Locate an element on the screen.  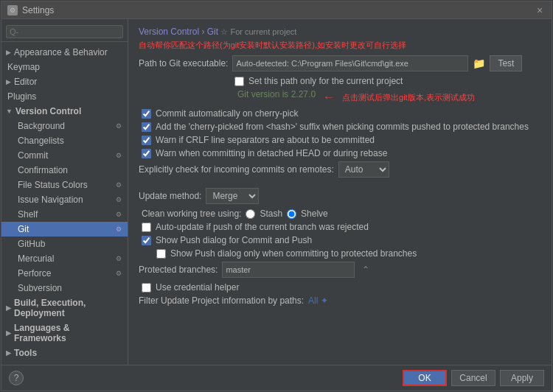
sidebar-label-editor: Editor is located at coordinates (25, 82).